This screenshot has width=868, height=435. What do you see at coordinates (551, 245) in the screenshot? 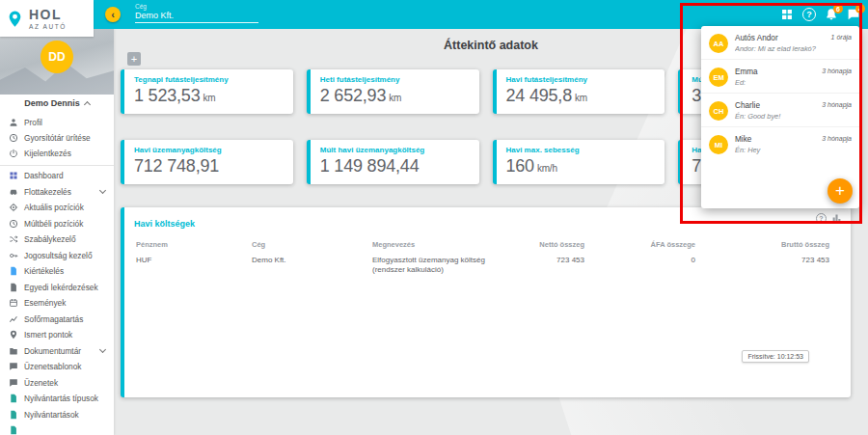
I see `col-header: Nettó összeg` at bounding box center [551, 245].